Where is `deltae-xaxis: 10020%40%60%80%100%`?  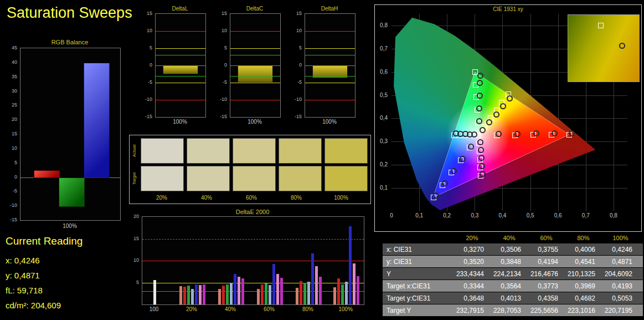
deltae-xaxis: 10020%40%60%80%100% is located at coordinates (253, 310).